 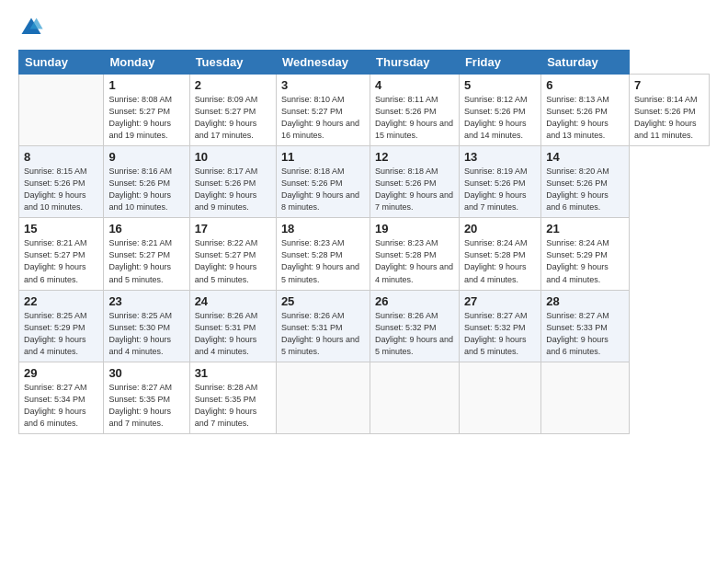 I want to click on calendar-cell: 16Sunrise: 8:21 AMSunset: 5:27 PMDayligh…, so click(x=147, y=254).